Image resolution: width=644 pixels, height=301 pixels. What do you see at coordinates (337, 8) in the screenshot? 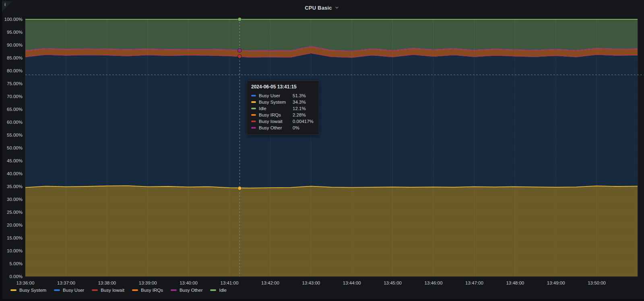
I see `chevron-down-icon` at bounding box center [337, 8].